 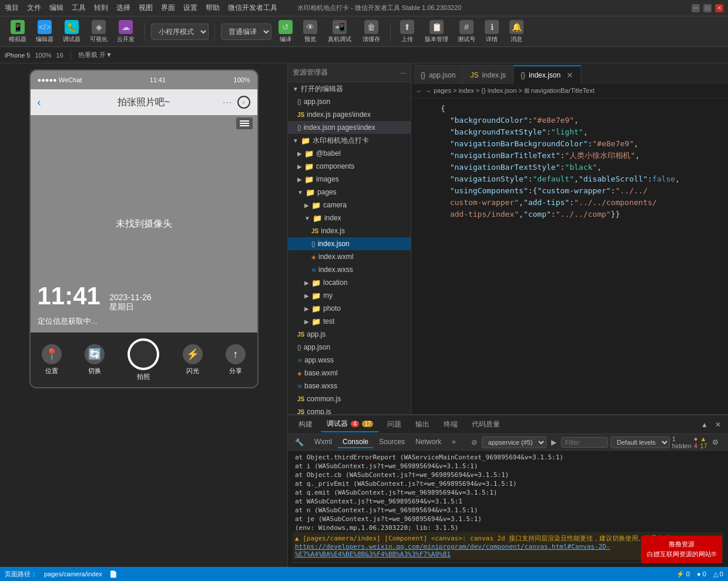 What do you see at coordinates (286, 32) in the screenshot?
I see `compile-button: ↺ 编译` at bounding box center [286, 32].